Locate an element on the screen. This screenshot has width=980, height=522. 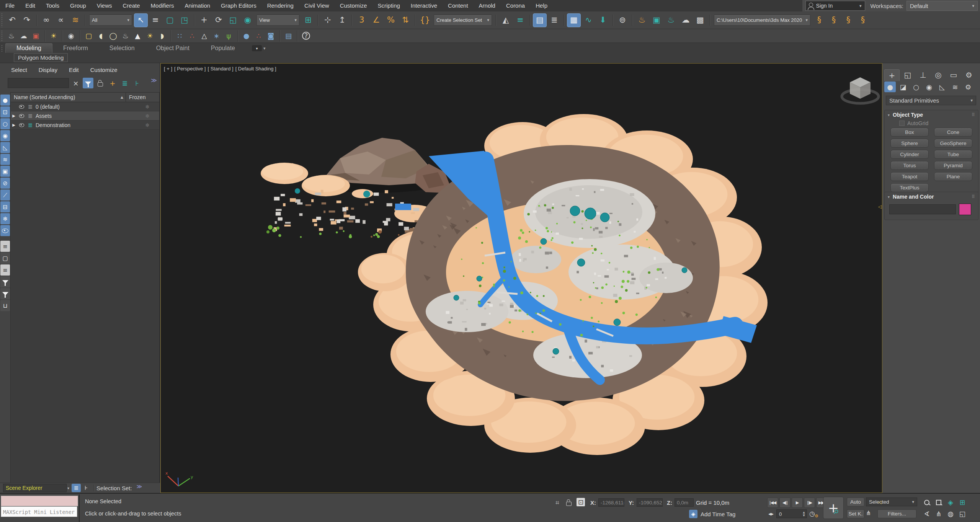
material-editor-icon: ⊚ is located at coordinates (622, 20).